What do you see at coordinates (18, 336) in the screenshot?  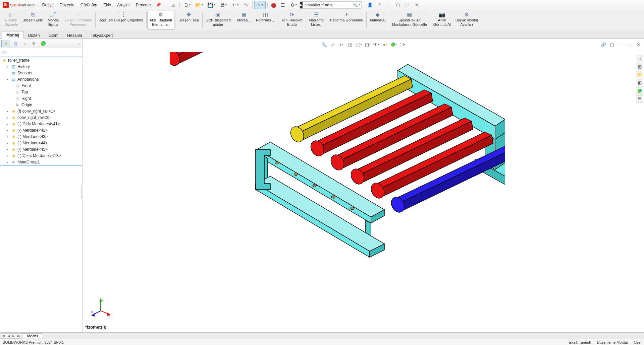 I see `nav-last-icon: ⏭` at bounding box center [18, 336].